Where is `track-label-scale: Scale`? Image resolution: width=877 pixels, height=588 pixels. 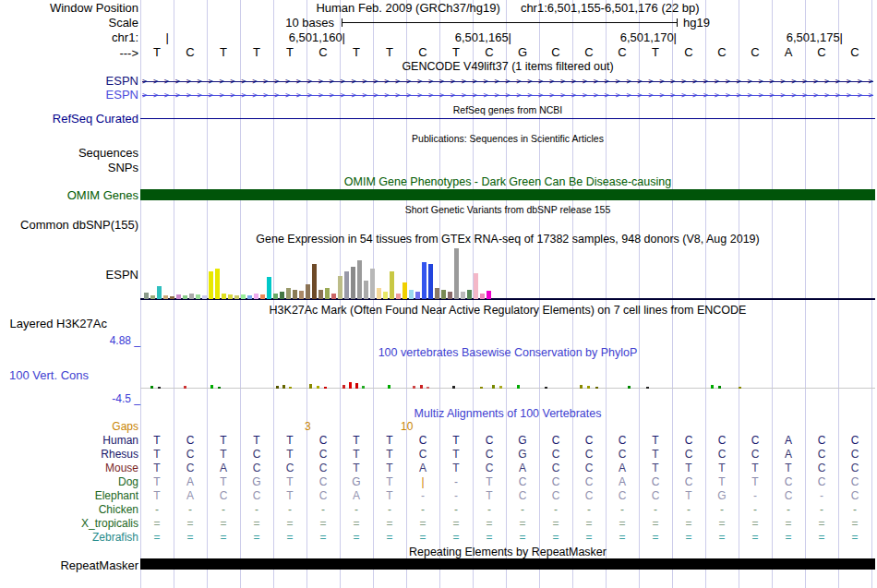 track-label-scale: Scale is located at coordinates (124, 22).